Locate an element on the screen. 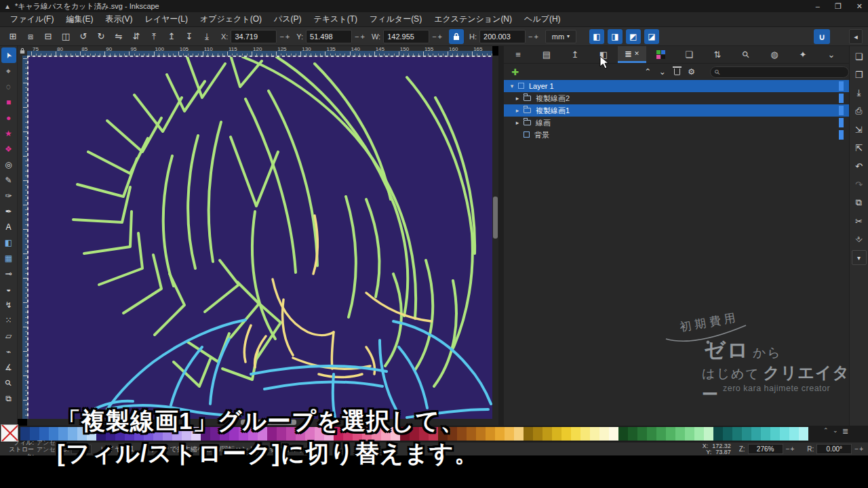  vertical-ruler is located at coordinates (22, 237).